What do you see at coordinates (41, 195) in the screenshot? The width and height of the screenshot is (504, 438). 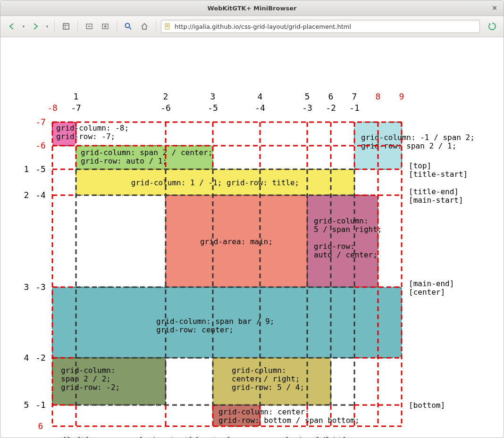 I see `row-number-neg: -4` at bounding box center [41, 195].